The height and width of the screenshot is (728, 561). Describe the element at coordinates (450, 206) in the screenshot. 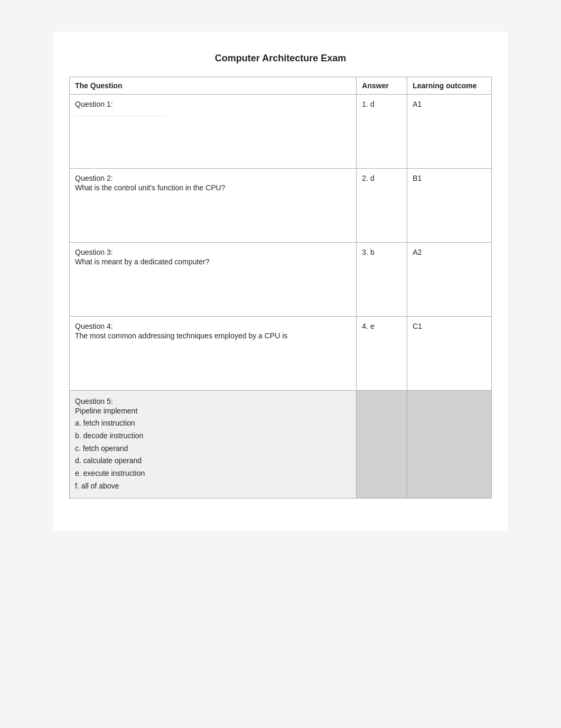

I see `learning-cell-2: B1` at that location.